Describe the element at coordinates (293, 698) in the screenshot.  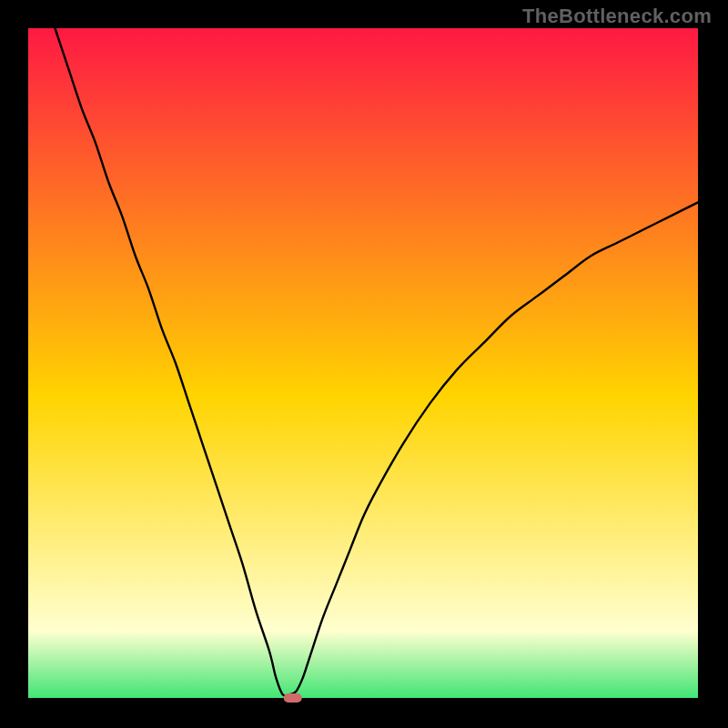
I see `optimum-marker` at that location.